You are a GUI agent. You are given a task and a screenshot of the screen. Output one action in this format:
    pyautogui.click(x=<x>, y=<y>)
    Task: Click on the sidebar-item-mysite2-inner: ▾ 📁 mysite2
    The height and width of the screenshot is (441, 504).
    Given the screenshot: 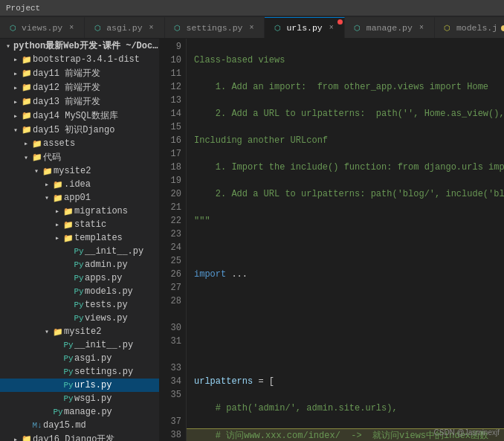 What is the action you would take?
    pyautogui.click(x=80, y=332)
    